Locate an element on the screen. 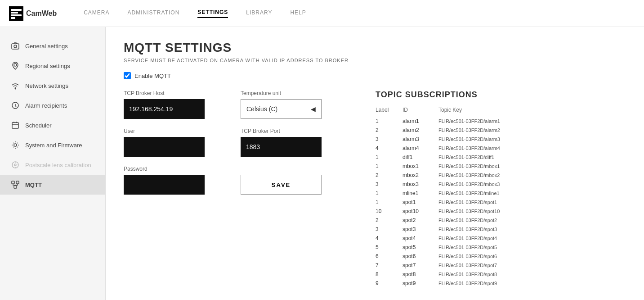 This screenshot has width=644, height=300. temp-unit-value: Celsius (C) is located at coordinates (262, 109).